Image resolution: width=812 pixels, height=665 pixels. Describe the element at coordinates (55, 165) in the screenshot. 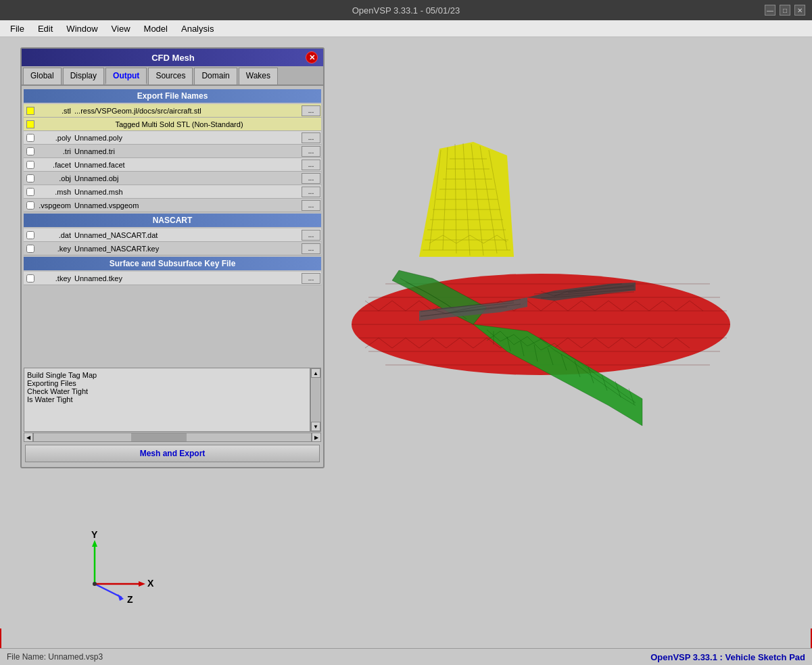

I see `facet-ext-label: .facet` at that location.